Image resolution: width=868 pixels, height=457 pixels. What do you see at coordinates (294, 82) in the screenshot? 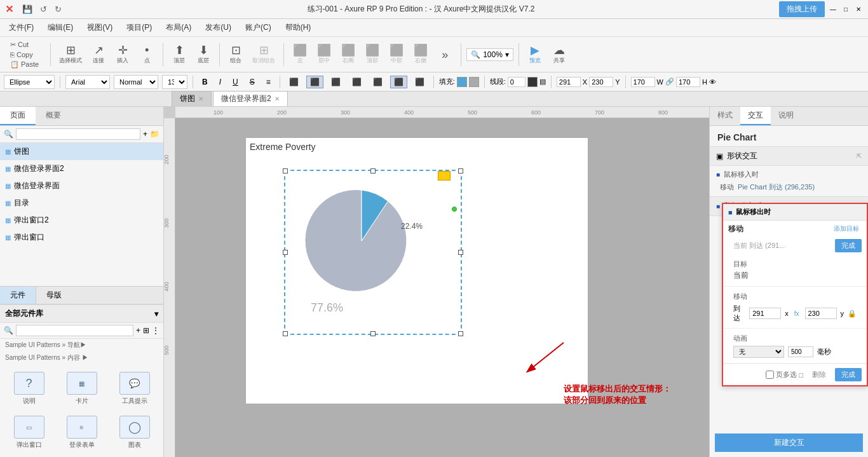
I see `text-align-left-button: ⬛` at bounding box center [294, 82].